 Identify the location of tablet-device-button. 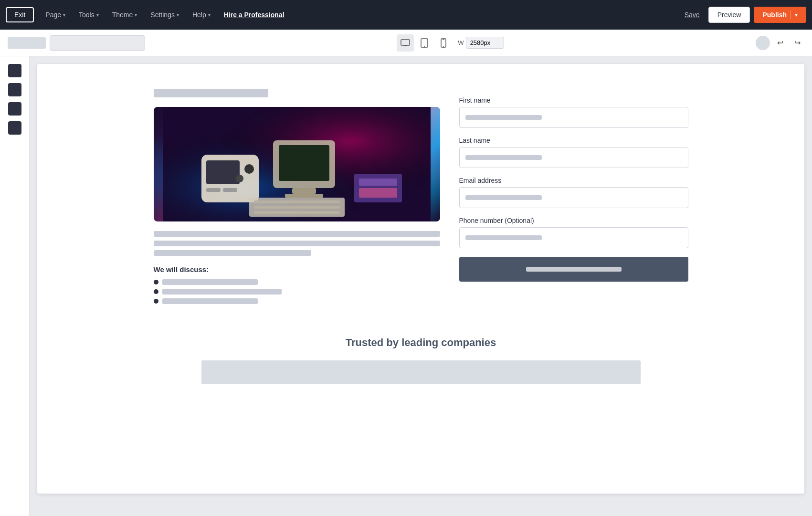
(424, 43).